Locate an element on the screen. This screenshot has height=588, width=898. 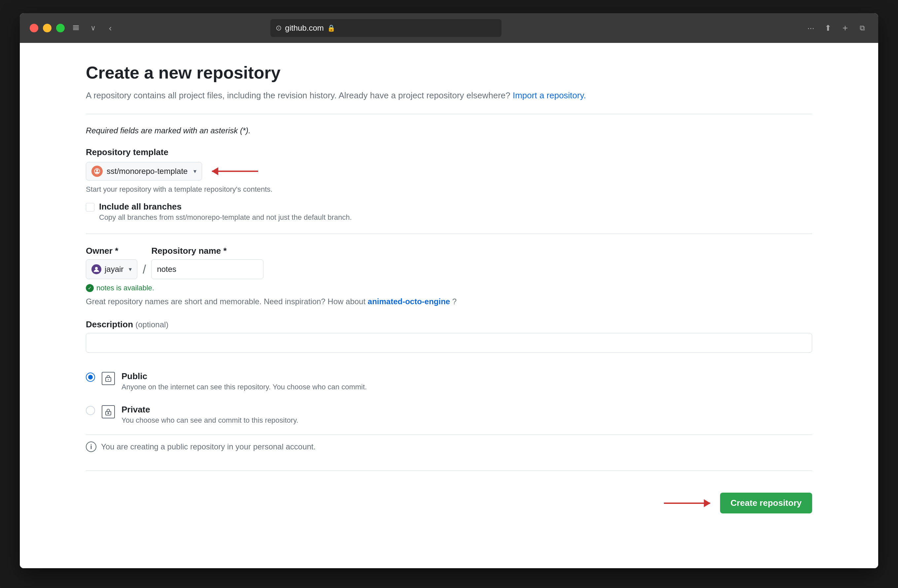
public-option: Public Anyone on the internet can see th… is located at coordinates (449, 381).